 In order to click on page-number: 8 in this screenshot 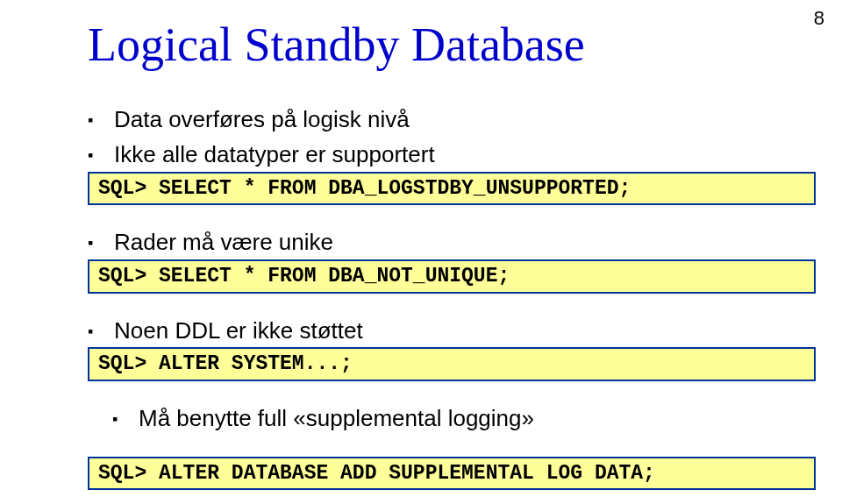, I will do `click(819, 18)`.